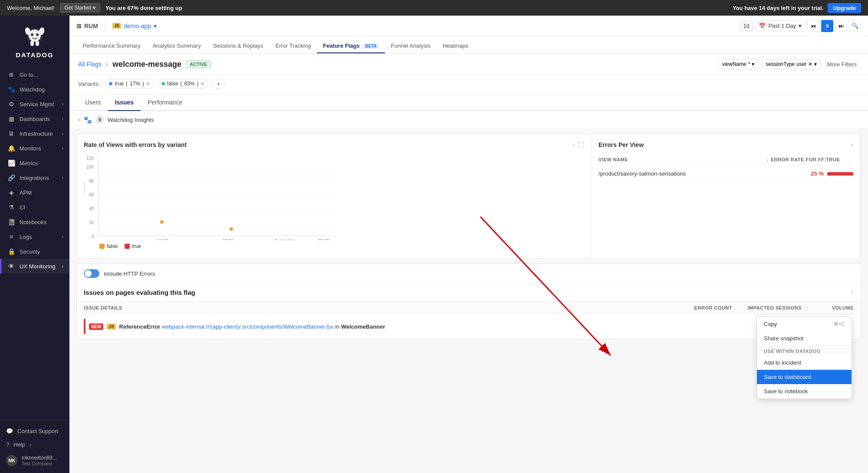  I want to click on svg-text: 06:00, so click(324, 239).